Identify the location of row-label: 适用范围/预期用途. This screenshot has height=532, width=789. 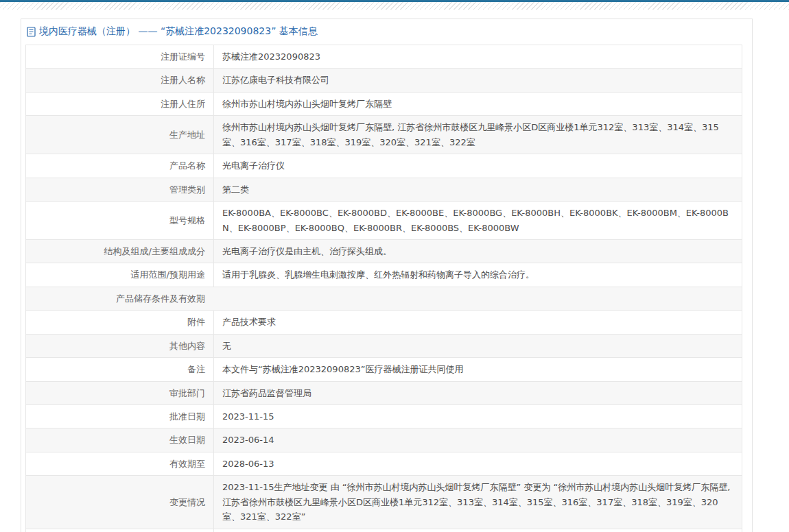
(120, 275).